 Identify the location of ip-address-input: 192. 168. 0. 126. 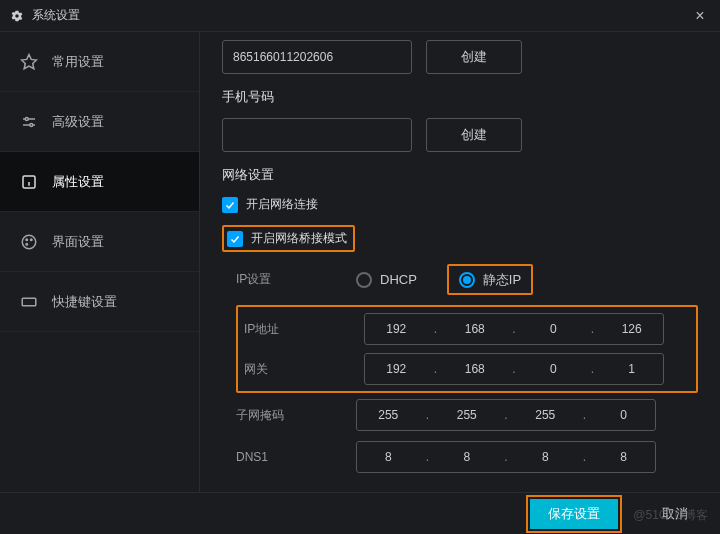
(514, 329).